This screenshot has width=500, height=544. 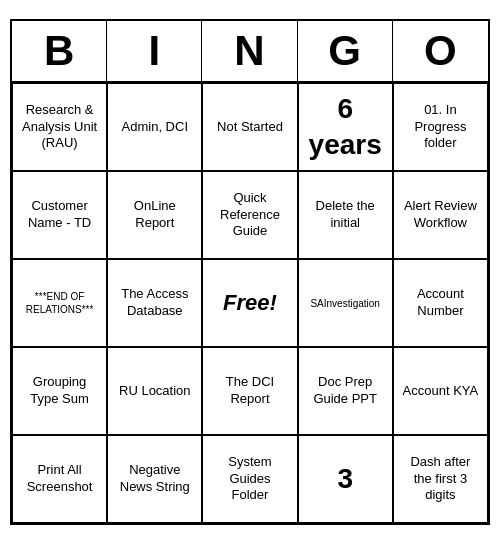 I want to click on bingo-header: BINGO, so click(x=250, y=52).